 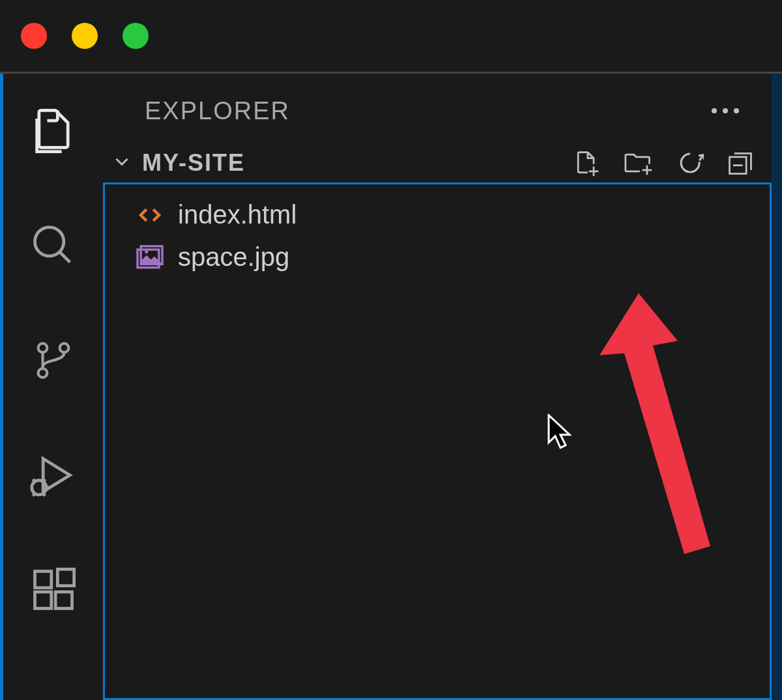 I want to click on search-icon, so click(x=53, y=246).